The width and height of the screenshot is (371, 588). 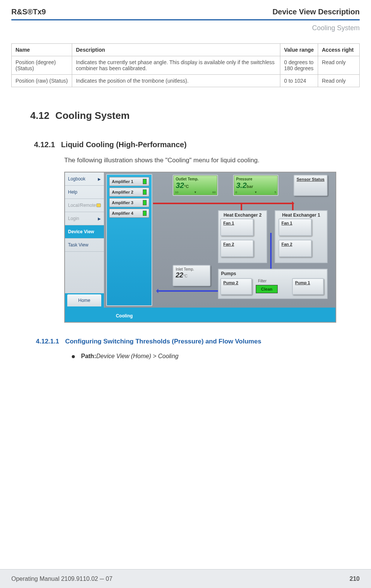 What do you see at coordinates (73, 219) in the screenshot?
I see `sidebar-item-label: Login` at bounding box center [73, 219].